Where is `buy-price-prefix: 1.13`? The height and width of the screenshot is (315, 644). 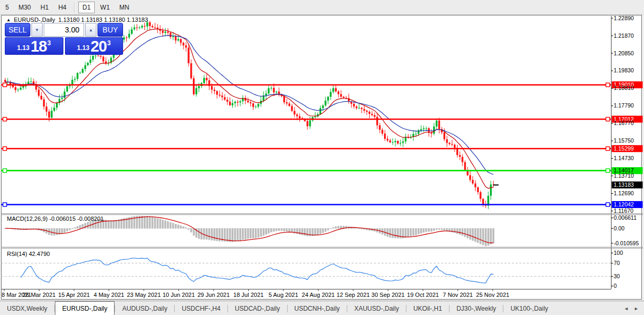
buy-price-prefix: 1.13 is located at coordinates (83, 48).